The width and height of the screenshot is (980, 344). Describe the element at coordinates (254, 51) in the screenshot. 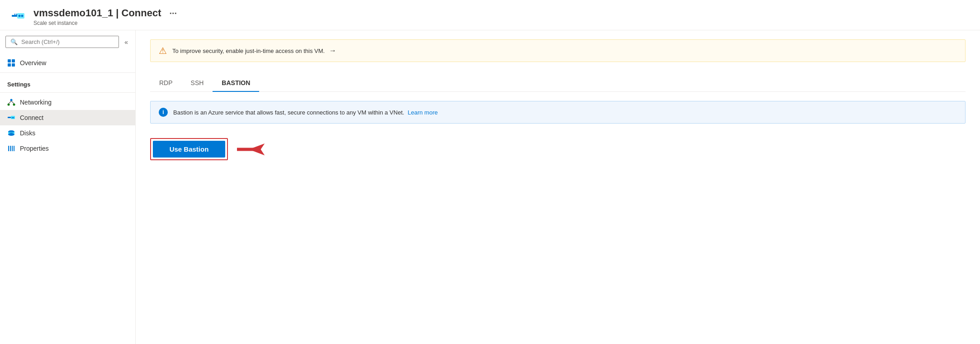

I see `security-banner-text: To improve security, enable just-in-time…` at that location.